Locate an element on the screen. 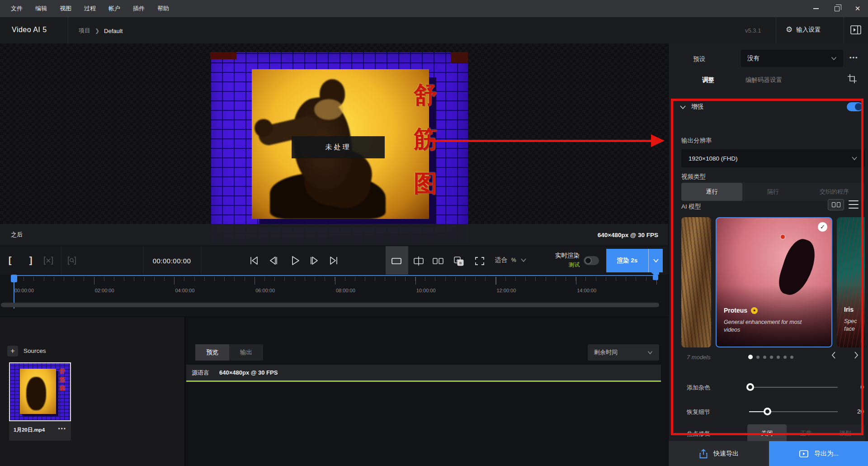 This screenshot has width=868, height=466. thumbnail-statue is located at coordinates (36, 394).